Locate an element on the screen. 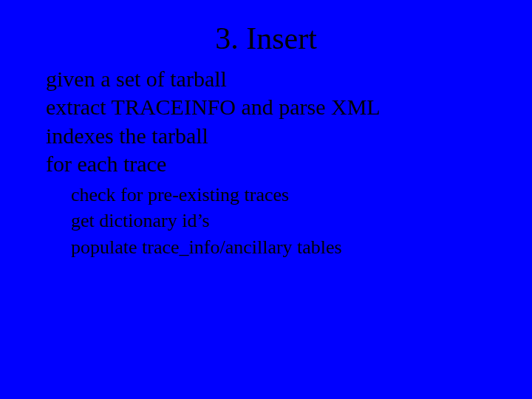  bullet-level1: indexes the tarball is located at coordinates (274, 136).